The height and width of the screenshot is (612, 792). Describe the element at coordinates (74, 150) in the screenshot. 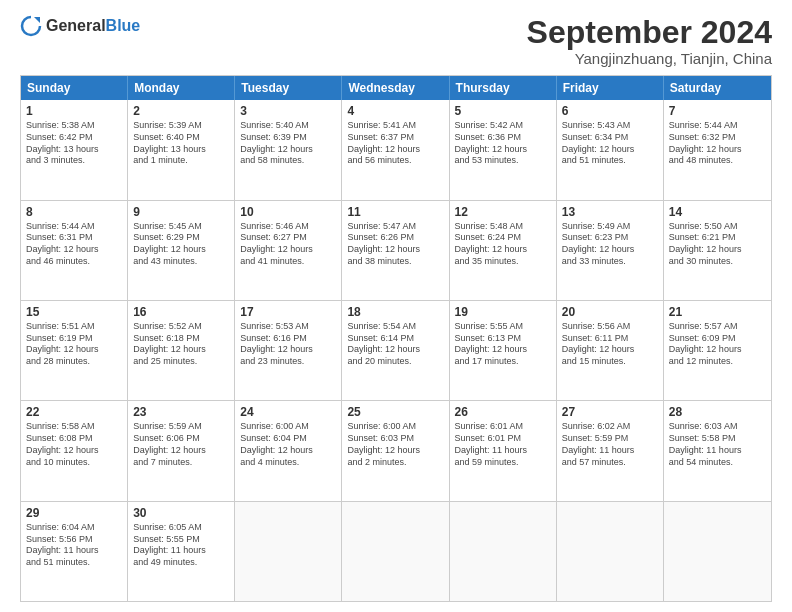

I see `calendar-cell: 1Sunrise: 5:38 AM Sunset: 6:42 PM Daylig…` at that location.